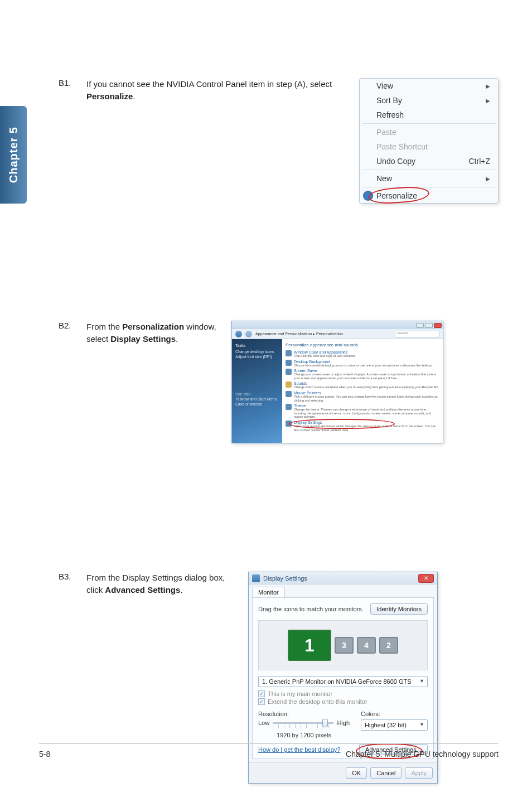 This screenshot has width=532, height=802. What do you see at coordinates (362, 374) in the screenshot?
I see `pers-item-screen-saver: Screen SaverChange your screen saver or …` at bounding box center [362, 374].